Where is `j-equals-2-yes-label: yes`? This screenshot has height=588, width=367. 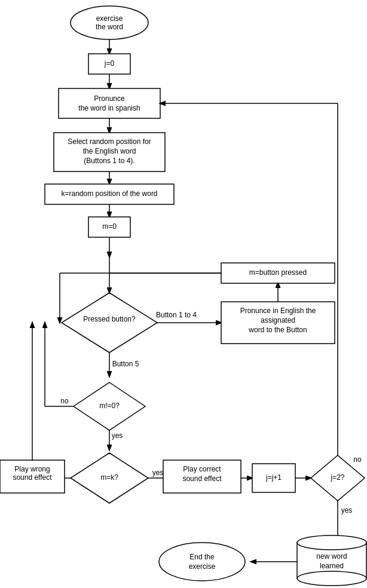 j-equals-2-yes-label: yes is located at coordinates (347, 510).